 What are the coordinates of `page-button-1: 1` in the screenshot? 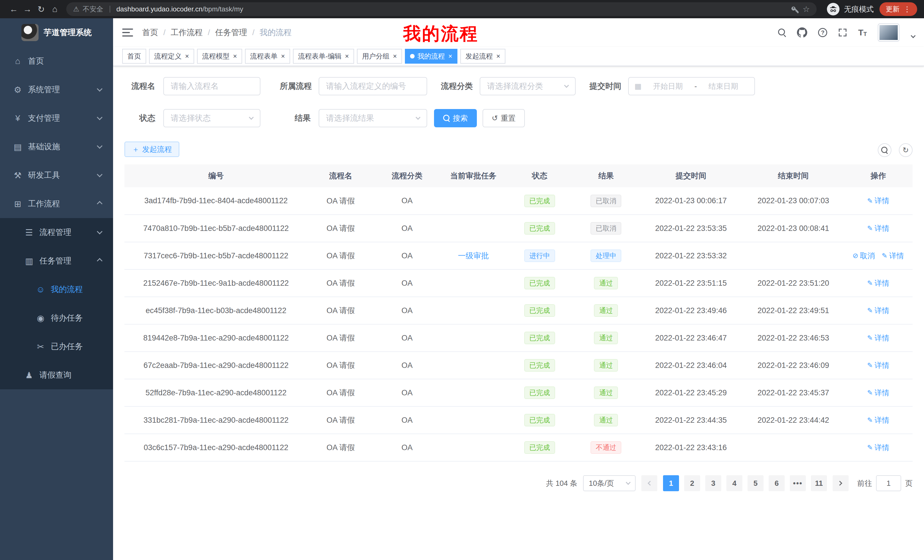 It's located at (671, 483).